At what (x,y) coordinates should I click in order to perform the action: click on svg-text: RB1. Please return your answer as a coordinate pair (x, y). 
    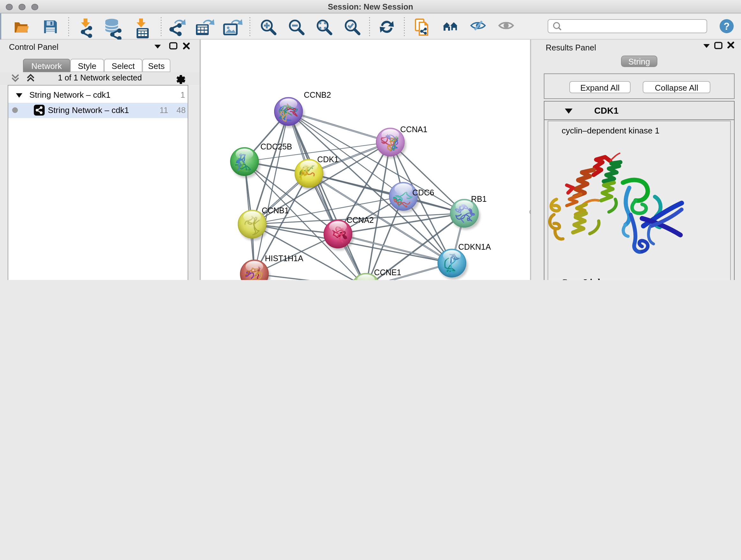
    Looking at the image, I should click on (479, 199).